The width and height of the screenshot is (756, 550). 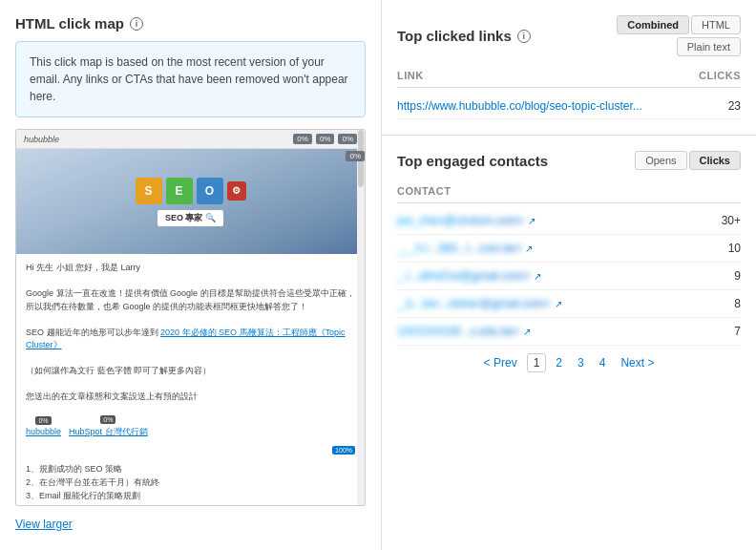 I want to click on toggle-group-links: Combined HTML Plain text, so click(x=679, y=36).